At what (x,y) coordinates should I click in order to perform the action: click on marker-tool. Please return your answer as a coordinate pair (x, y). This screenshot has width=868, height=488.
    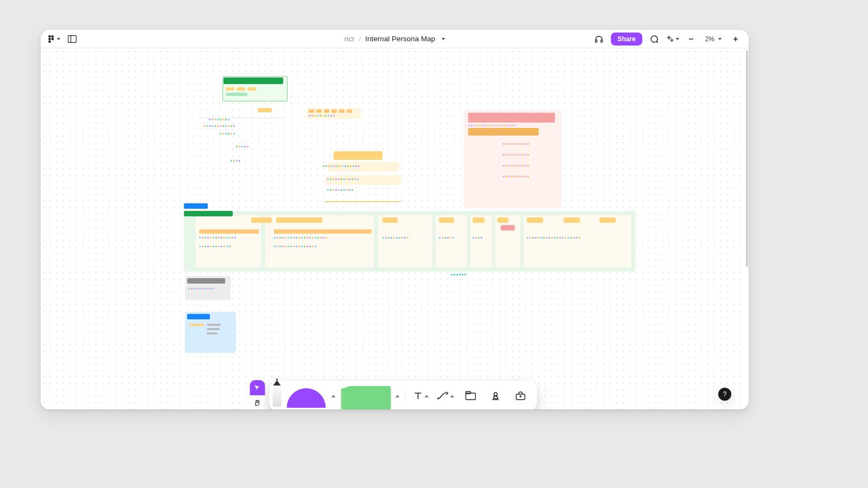
    Looking at the image, I should click on (277, 396).